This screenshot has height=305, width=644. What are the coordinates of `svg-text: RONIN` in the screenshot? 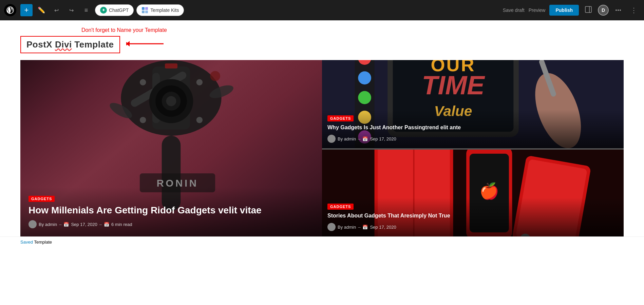 It's located at (177, 183).